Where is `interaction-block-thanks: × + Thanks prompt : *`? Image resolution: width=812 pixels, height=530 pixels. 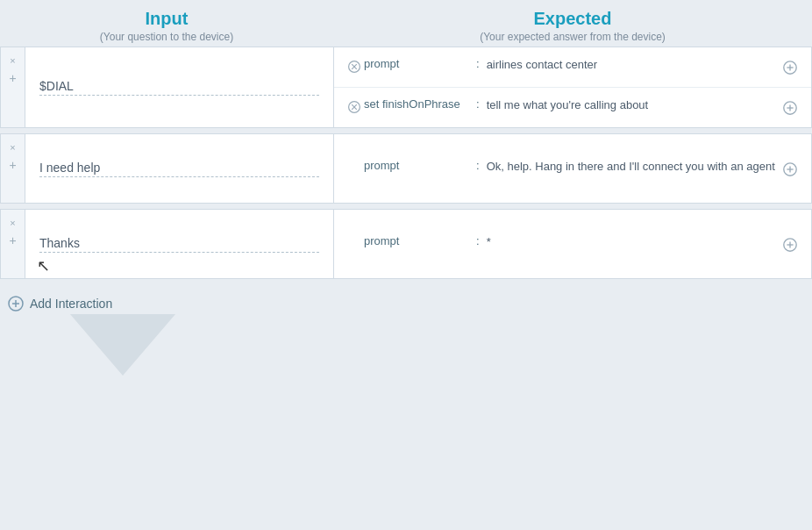 interaction-block-thanks: × + Thanks prompt : * is located at coordinates (406, 244).